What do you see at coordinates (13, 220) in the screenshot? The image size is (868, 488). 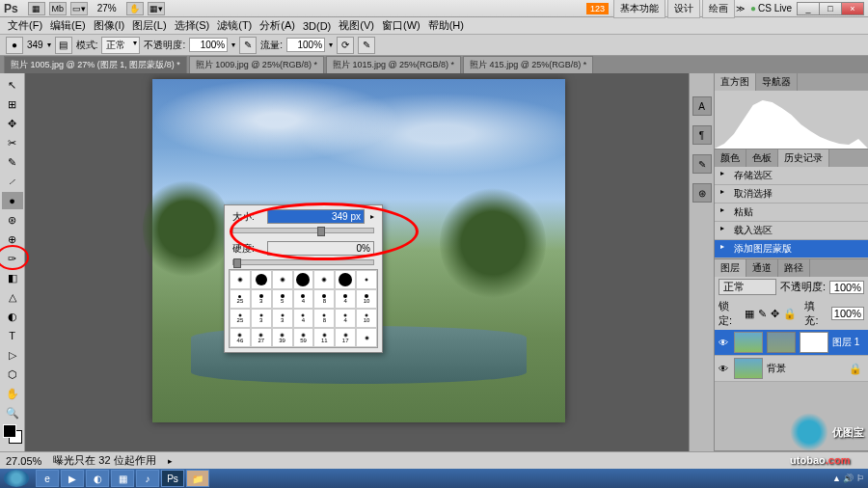 I see `tool-7: ⊛` at bounding box center [13, 220].